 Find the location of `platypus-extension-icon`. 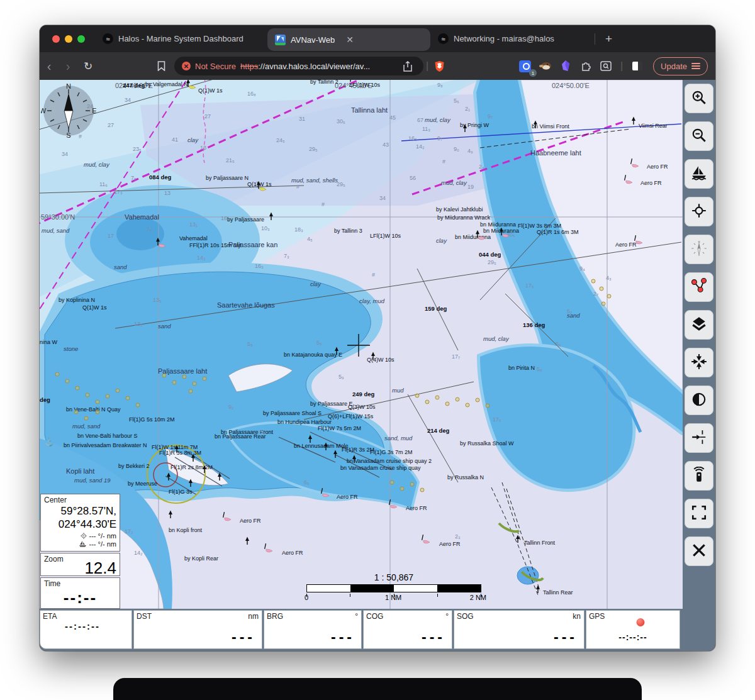

platypus-extension-icon is located at coordinates (545, 66).